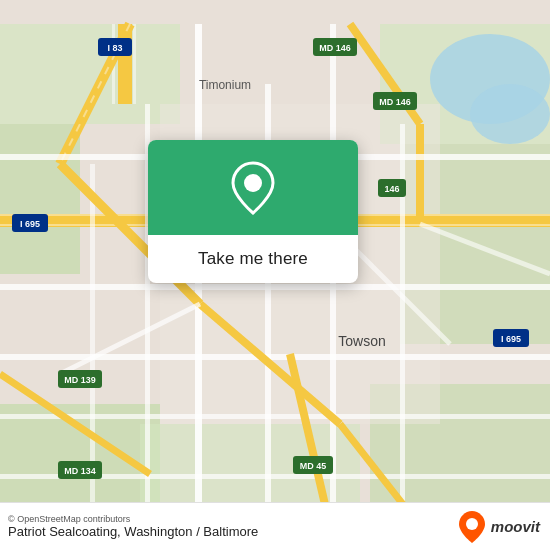 The height and width of the screenshot is (550, 550). What do you see at coordinates (80, 471) in the screenshot?
I see `svg-text: MD 134` at bounding box center [80, 471].